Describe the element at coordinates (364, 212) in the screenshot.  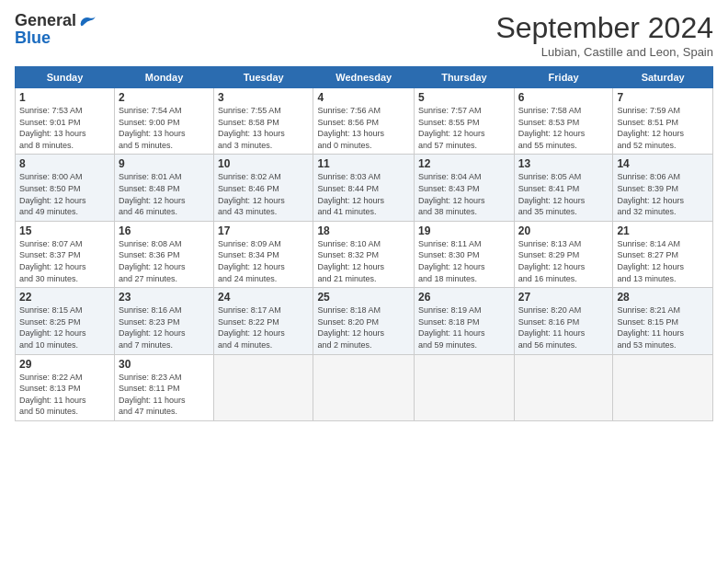
I see `day-info-text: and 41 minutes.` at that location.